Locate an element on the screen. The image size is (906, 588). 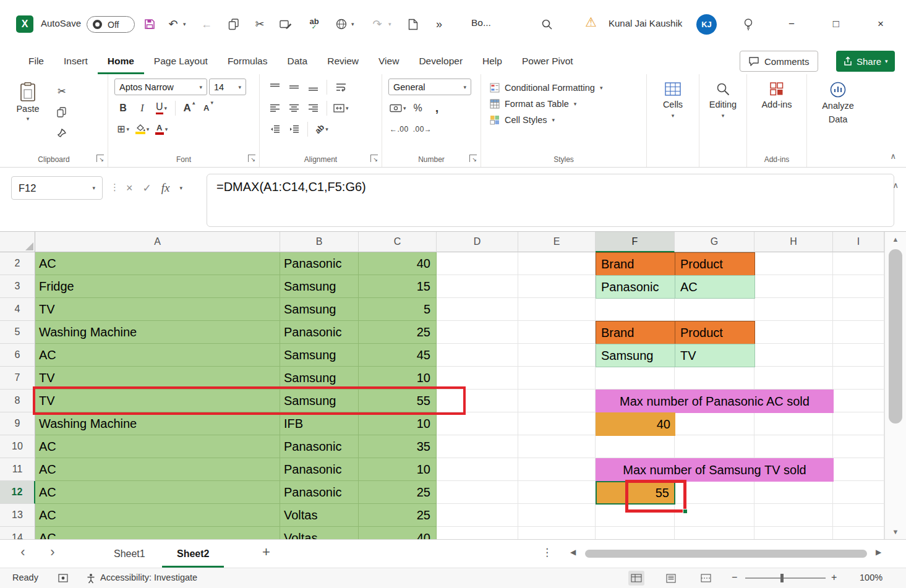
cut-button: ✂ is located at coordinates (62, 92).